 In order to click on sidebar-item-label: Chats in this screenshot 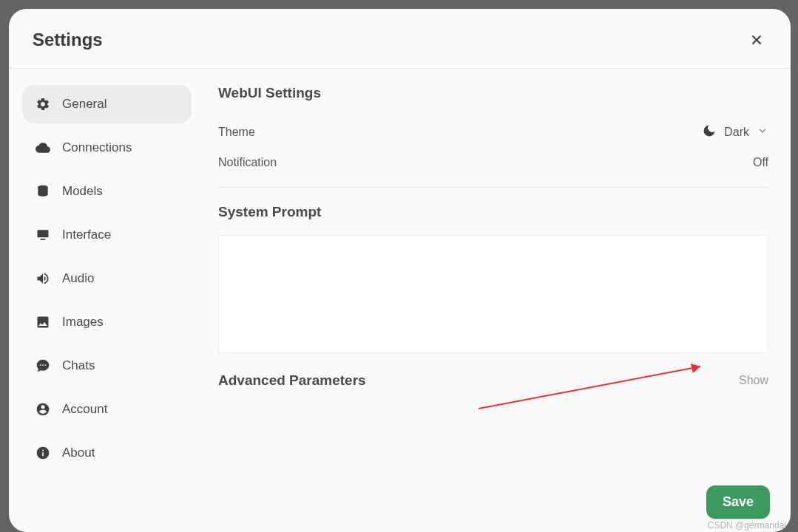, I will do `click(78, 366)`.